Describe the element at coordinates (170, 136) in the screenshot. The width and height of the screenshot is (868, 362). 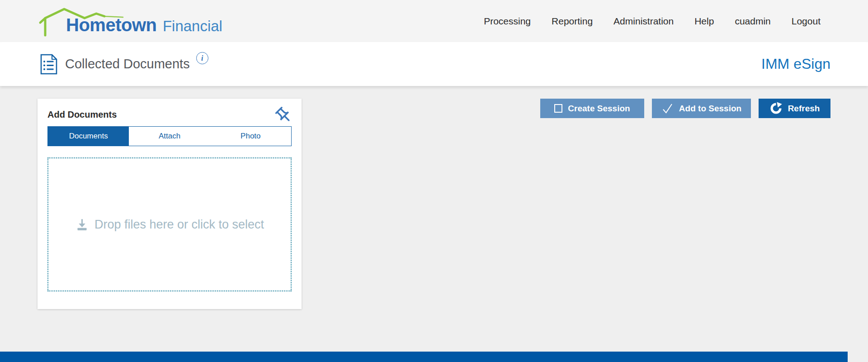
I see `tab-bar: Documents Attach Photo` at that location.